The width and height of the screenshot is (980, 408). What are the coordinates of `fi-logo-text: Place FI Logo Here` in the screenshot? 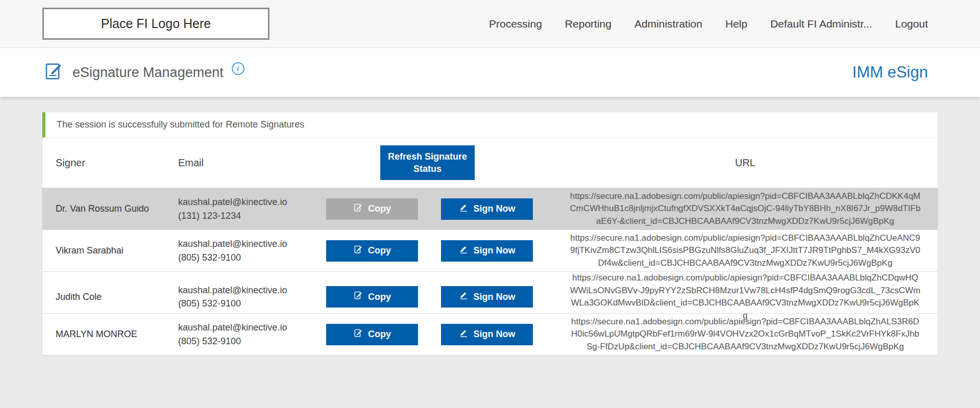 It's located at (156, 23).